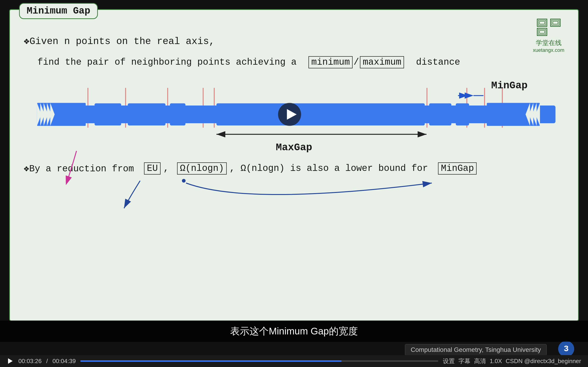 Image resolution: width=588 pixels, height=367 pixels. I want to click on subtitle-bar: 表示这个Minimum Gap的宽度, so click(294, 331).